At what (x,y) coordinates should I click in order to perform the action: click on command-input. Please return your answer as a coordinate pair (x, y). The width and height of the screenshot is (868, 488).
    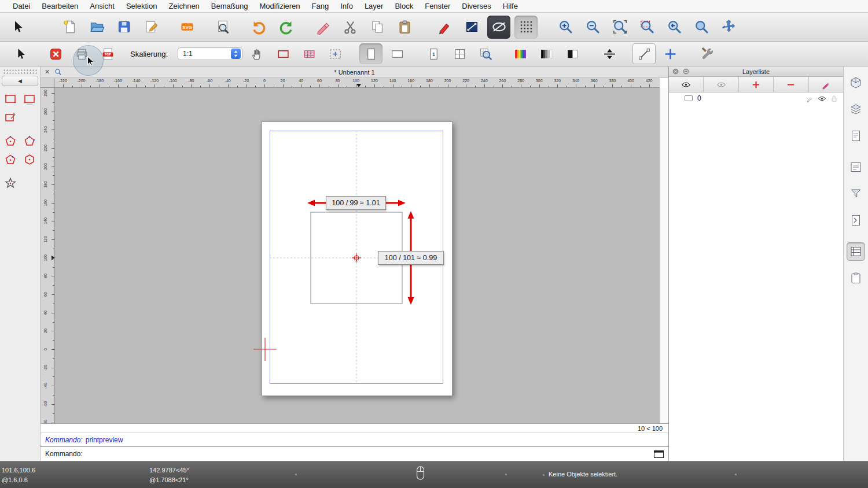
    Looking at the image, I should click on (370, 454).